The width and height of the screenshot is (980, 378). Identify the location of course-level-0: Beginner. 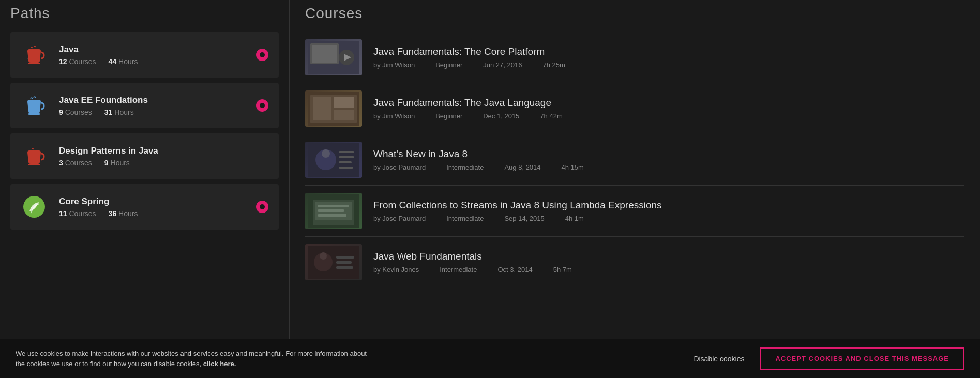
(449, 65).